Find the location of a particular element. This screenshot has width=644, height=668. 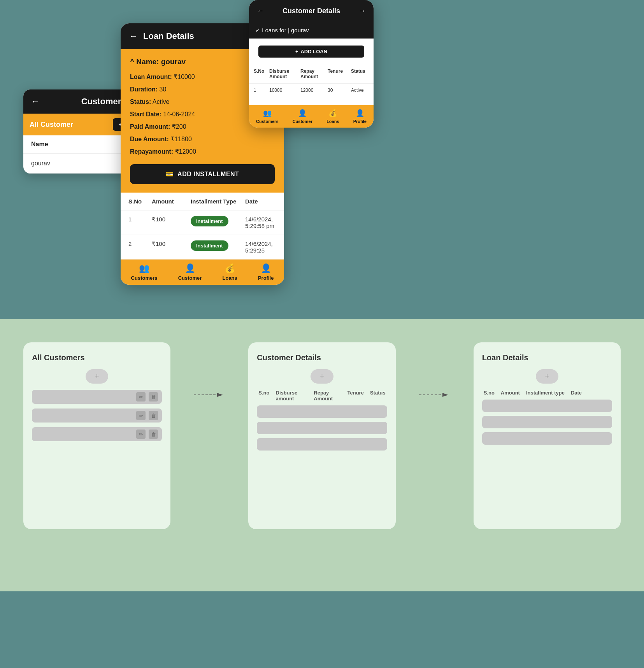

add-loan-button: + ADD LOAN is located at coordinates (311, 51).